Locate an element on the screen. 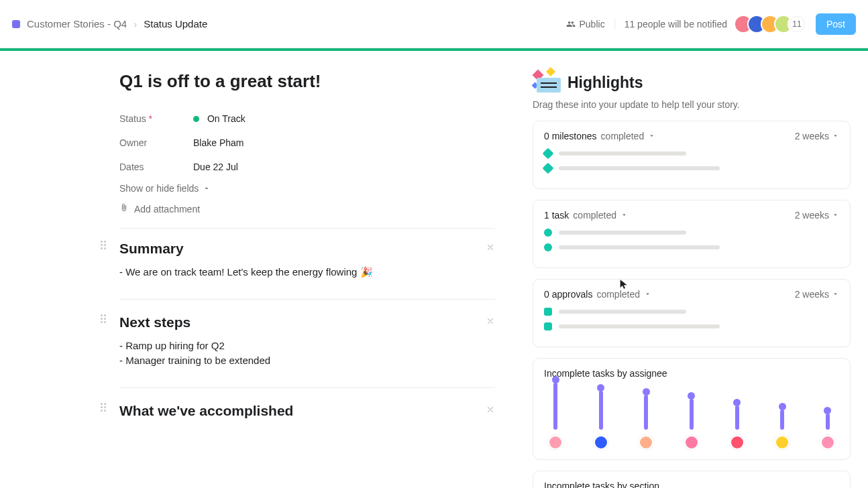 The image size is (868, 488). visibility-selector: Public is located at coordinates (590, 24).